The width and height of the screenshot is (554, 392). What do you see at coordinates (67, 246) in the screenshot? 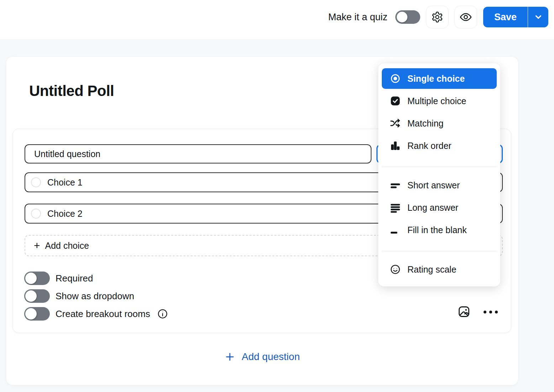
I see `add-choice-label: Add choice` at bounding box center [67, 246].